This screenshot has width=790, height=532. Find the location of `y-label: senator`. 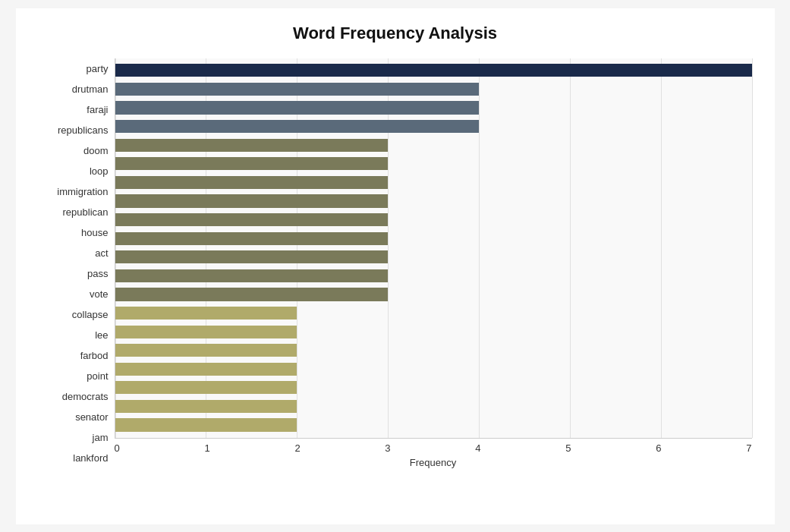

y-label: senator is located at coordinates (91, 417).